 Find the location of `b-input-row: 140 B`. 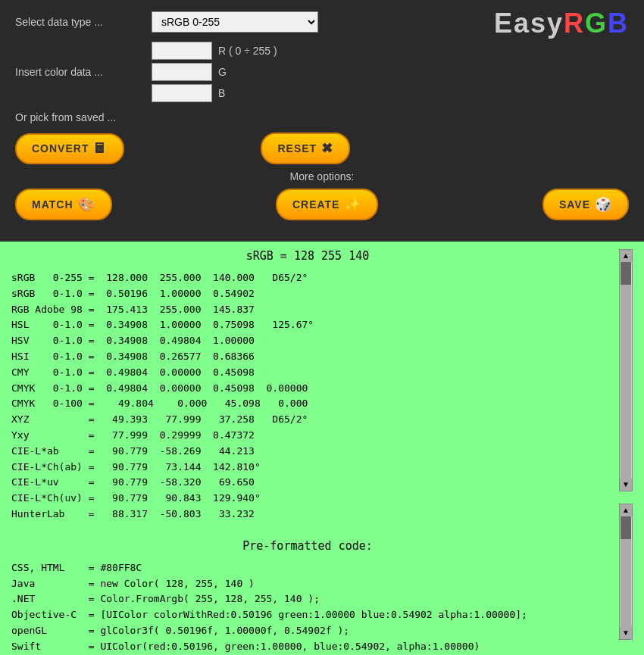

b-input-row: 140 B is located at coordinates (215, 93).